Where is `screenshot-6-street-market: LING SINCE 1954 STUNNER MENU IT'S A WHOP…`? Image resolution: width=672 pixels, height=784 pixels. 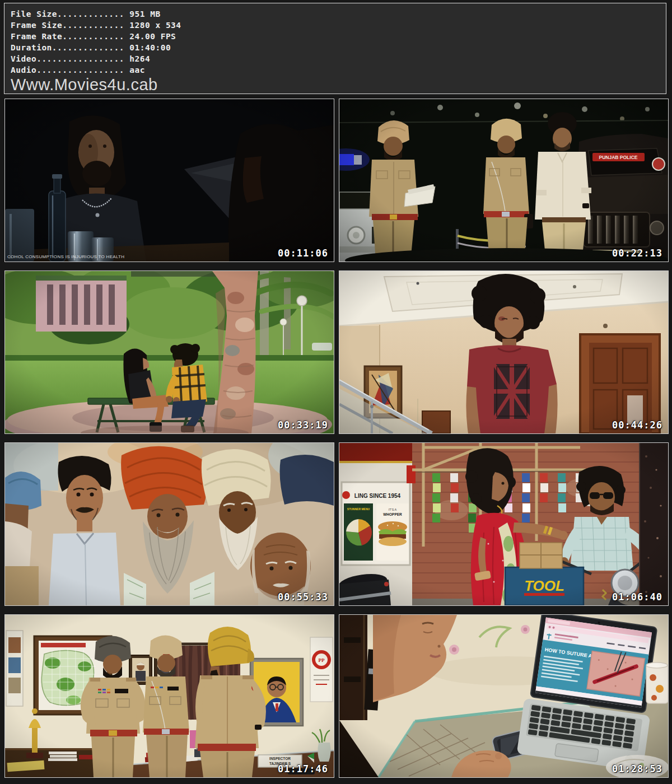
screenshot-6-street-market: LING SINCE 1954 STUNNER MENU IT'S A WHOP… is located at coordinates (504, 524).